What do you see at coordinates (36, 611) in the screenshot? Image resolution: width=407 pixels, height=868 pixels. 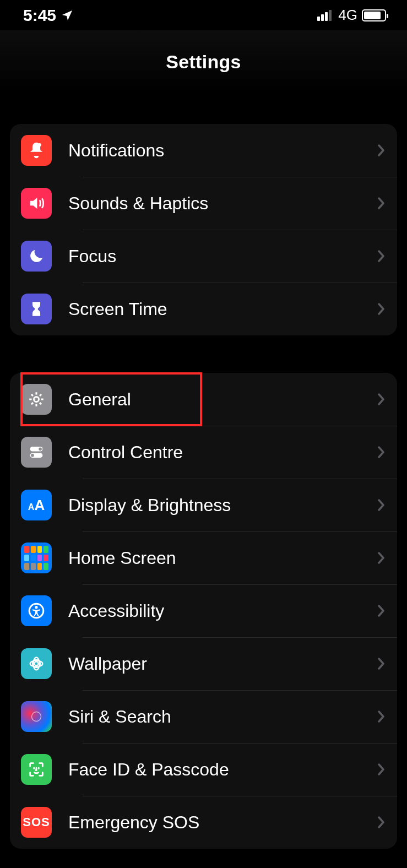 I see `accessibility-icon` at bounding box center [36, 611].